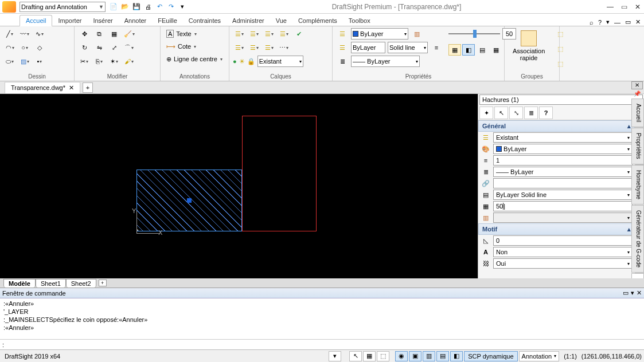 Image resolution: width=644 pixels, height=362 pixels. What do you see at coordinates (99, 61) in the screenshot?
I see `offset-tool-icon: ⎘▾` at bounding box center [99, 61].